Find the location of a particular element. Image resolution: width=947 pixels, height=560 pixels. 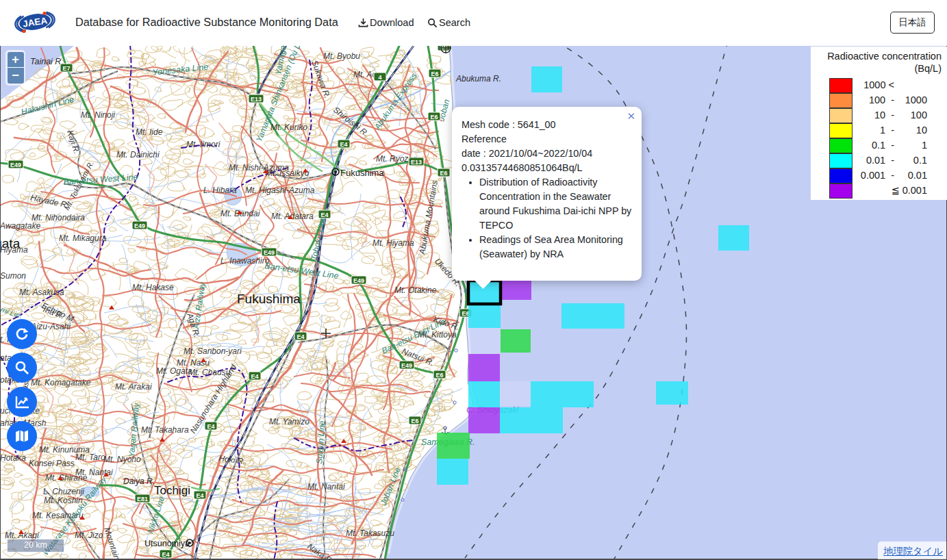

svg-text: Sumon is located at coordinates (13, 276).